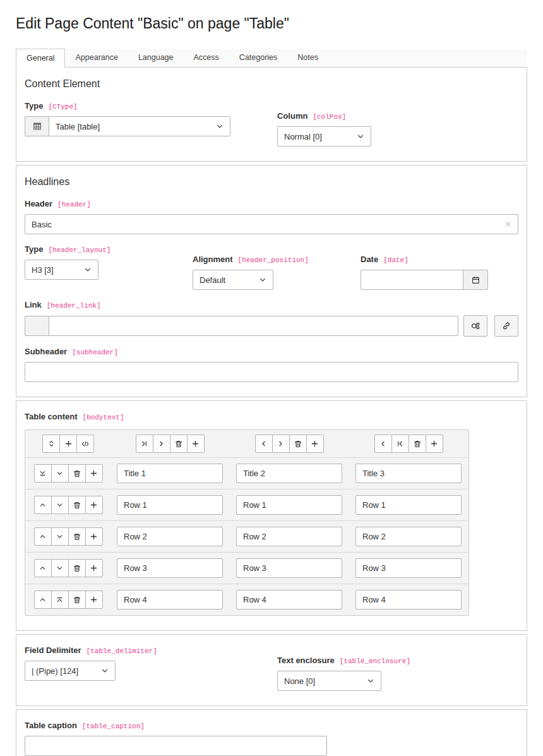 This screenshot has width=543, height=756. Describe the element at coordinates (70, 671) in the screenshot. I see `table-delimiter-select: | (Pipe) [124]` at that location.